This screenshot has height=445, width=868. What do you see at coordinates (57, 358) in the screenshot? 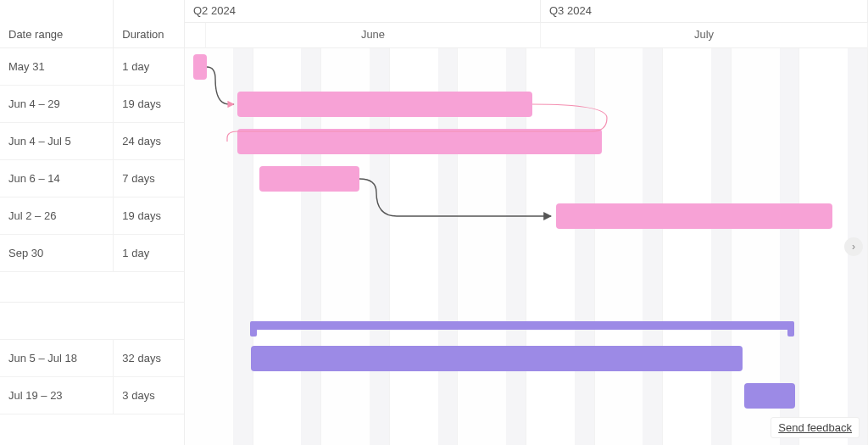
I see `cell-date-range: Jun 5 – Jul 18` at bounding box center [57, 358].